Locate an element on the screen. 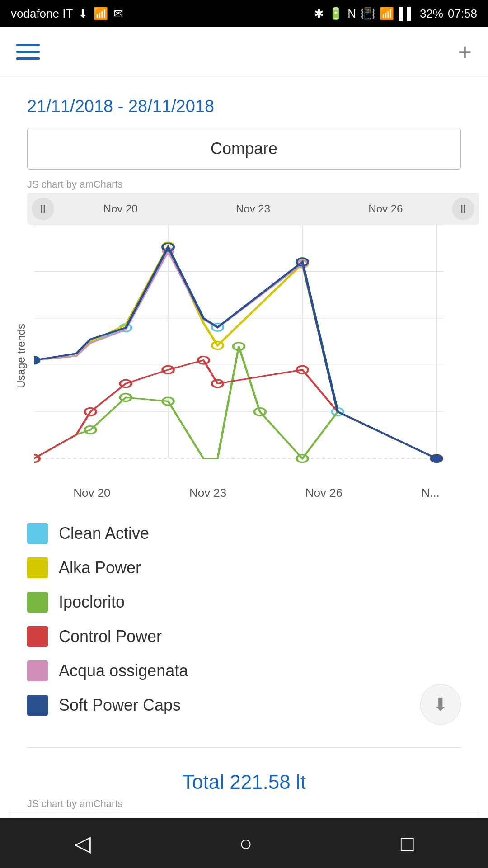 This screenshot has height=868, width=488. back-icon: ◁ is located at coordinates (82, 843).